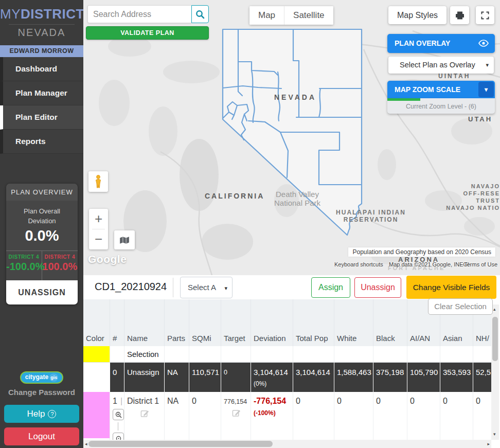 This screenshot has width=500, height=448. Describe the element at coordinates (42, 33) in the screenshot. I see `region-label: NEVADA` at that location.